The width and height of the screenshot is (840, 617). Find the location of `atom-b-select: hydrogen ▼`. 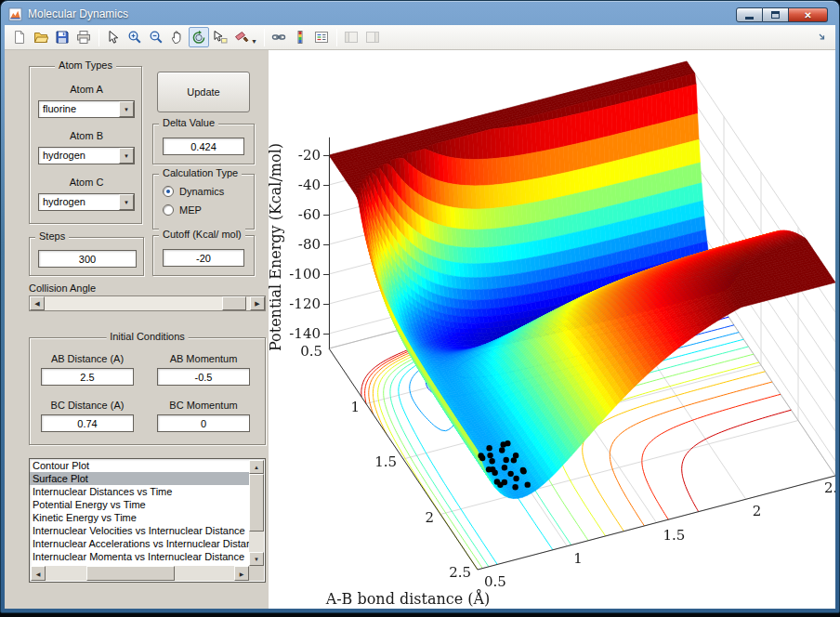

atom-b-select: hydrogen ▼ is located at coordinates (86, 156).